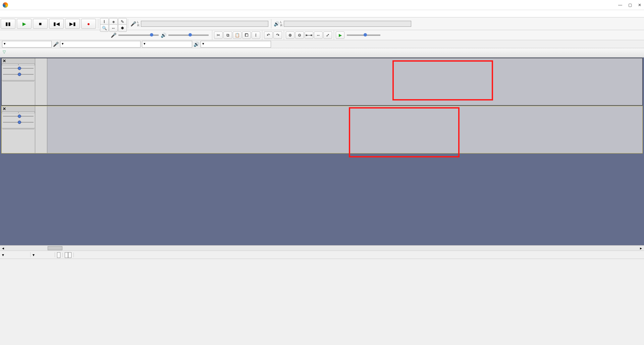  Describe the element at coordinates (322, 262) in the screenshot. I see `status-bar` at that location.